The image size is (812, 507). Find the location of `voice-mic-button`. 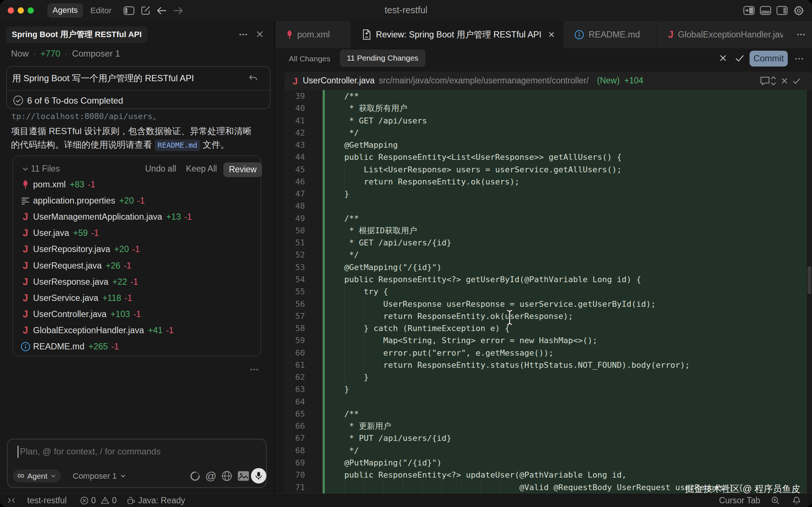

voice-mic-button is located at coordinates (259, 476).